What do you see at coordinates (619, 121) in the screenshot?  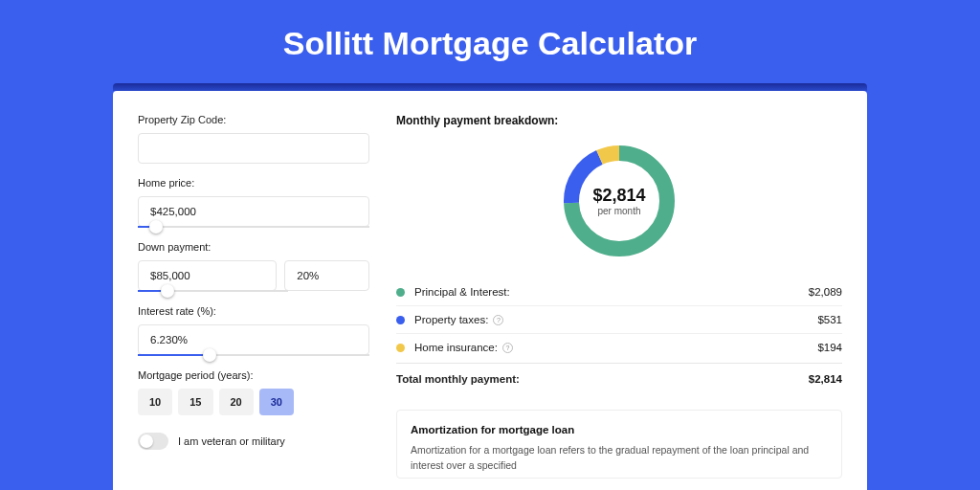 I see `breakdown-title: Monthly payment breakdown:` at bounding box center [619, 121].